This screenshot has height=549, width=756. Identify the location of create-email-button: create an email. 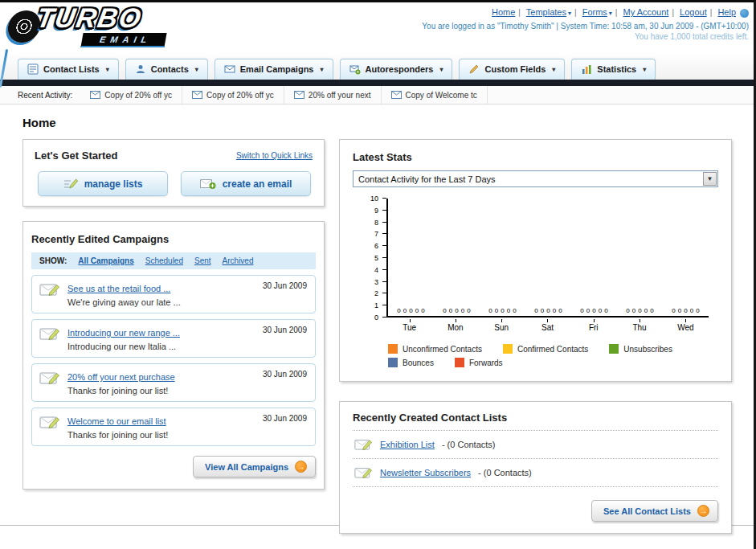
(246, 183).